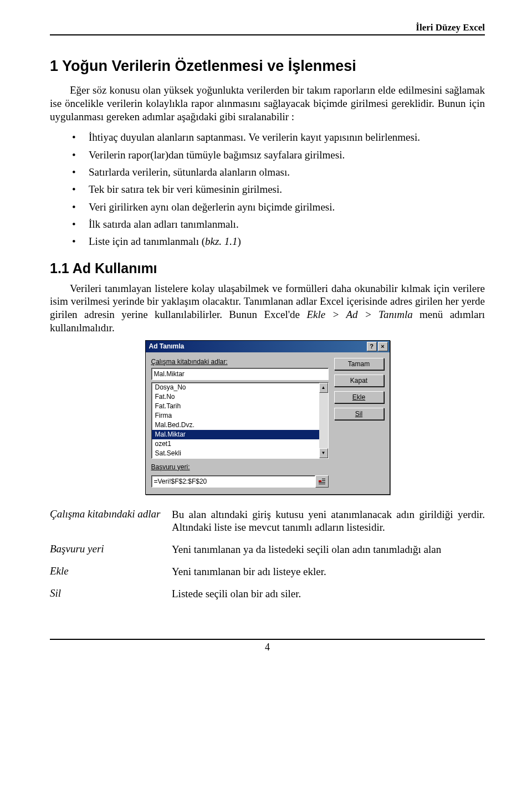 This screenshot has width=532, height=800. What do you see at coordinates (267, 207) in the screenshot?
I see `bullet-item: Veri girilirken aynı olan değerlerin ayn…` at bounding box center [267, 207].